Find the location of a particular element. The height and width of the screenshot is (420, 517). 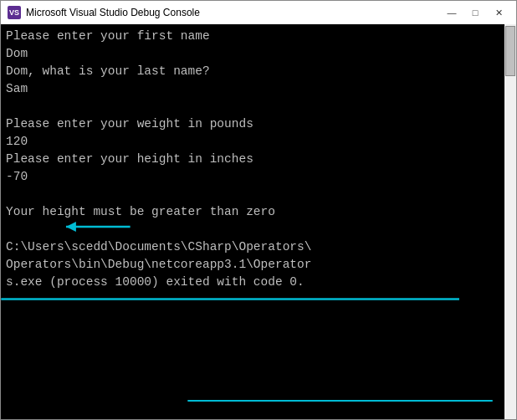

maximize-button: □ is located at coordinates (475, 13).